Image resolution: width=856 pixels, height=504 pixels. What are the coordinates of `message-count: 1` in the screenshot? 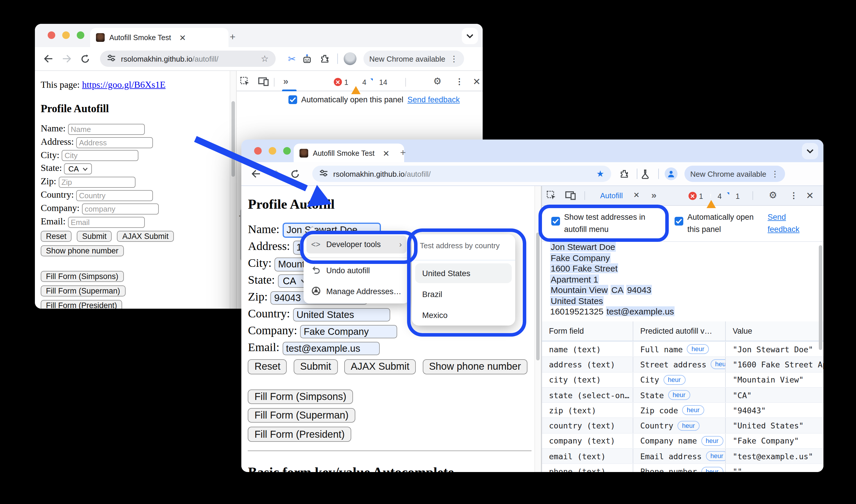 It's located at (738, 197).